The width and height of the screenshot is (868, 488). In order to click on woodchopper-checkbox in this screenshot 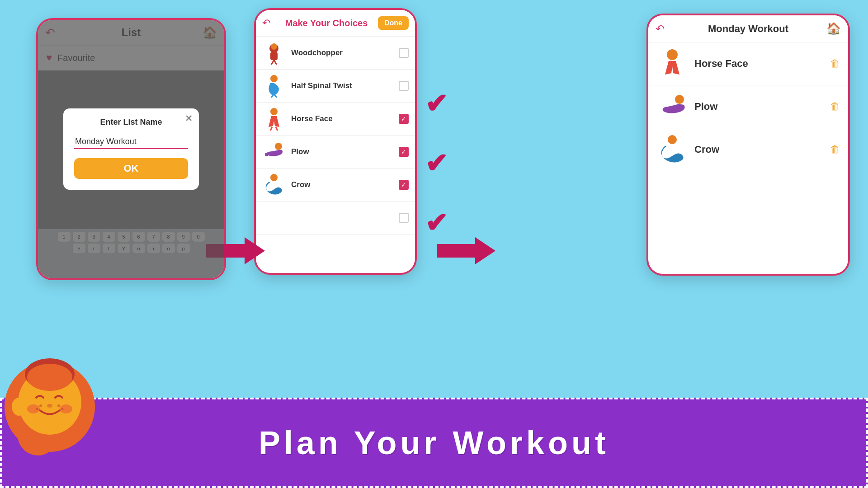, I will do `click(404, 53)`.